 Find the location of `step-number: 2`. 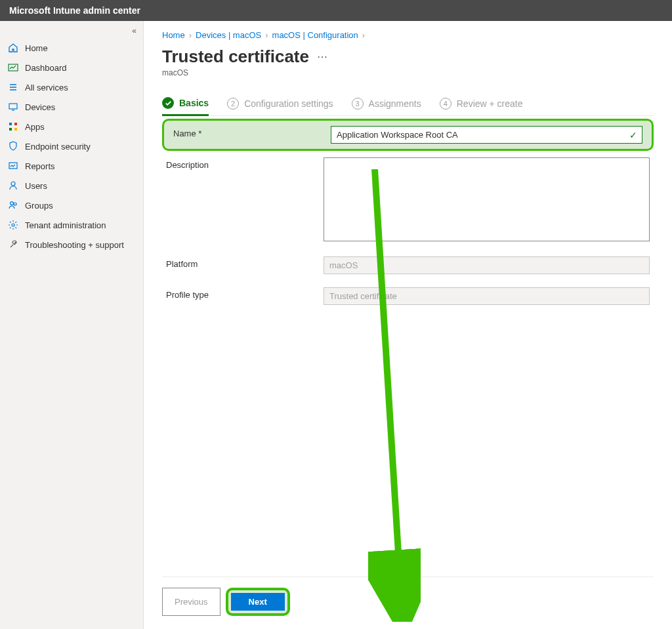

step-number: 2 is located at coordinates (233, 104).